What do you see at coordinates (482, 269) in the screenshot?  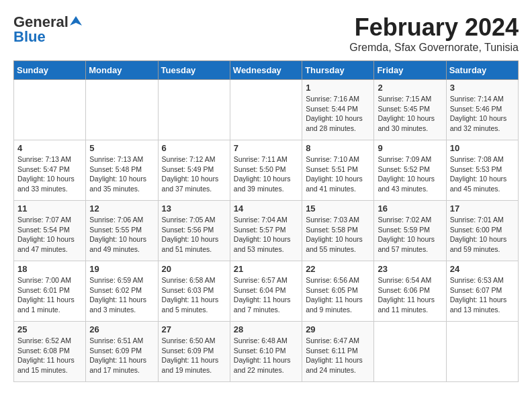 I see `day-number: 24` at bounding box center [482, 269].